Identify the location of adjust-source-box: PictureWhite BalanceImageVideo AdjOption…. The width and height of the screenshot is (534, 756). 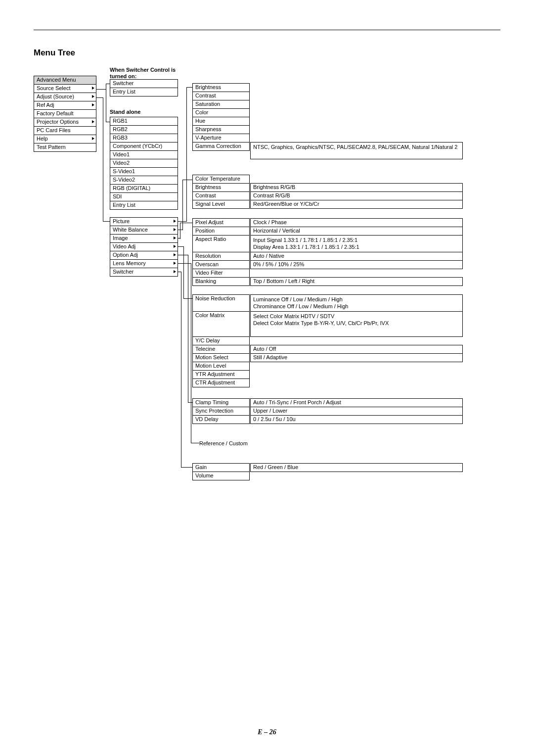
(144, 247).